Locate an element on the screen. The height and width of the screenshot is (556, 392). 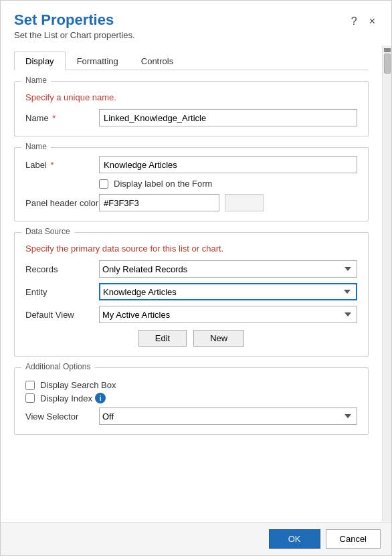
scroll-thumb is located at coordinates (387, 64).